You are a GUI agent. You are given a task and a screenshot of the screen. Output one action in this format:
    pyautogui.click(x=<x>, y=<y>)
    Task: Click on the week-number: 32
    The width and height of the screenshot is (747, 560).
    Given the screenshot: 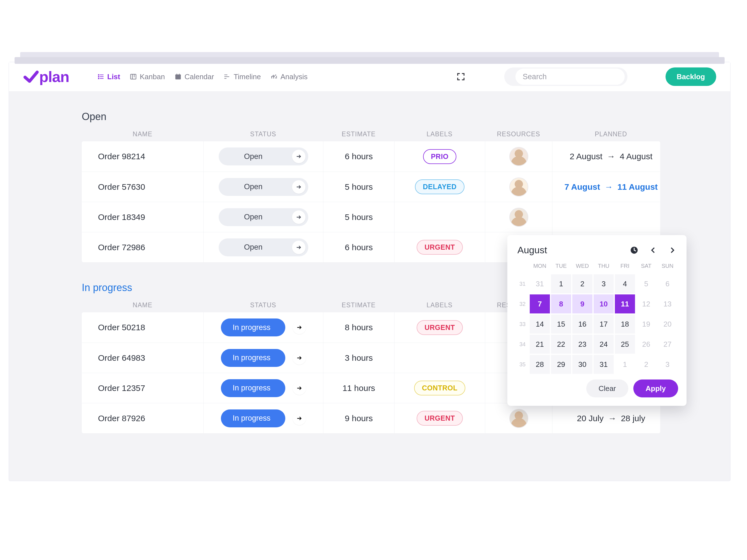 What is the action you would take?
    pyautogui.click(x=522, y=304)
    